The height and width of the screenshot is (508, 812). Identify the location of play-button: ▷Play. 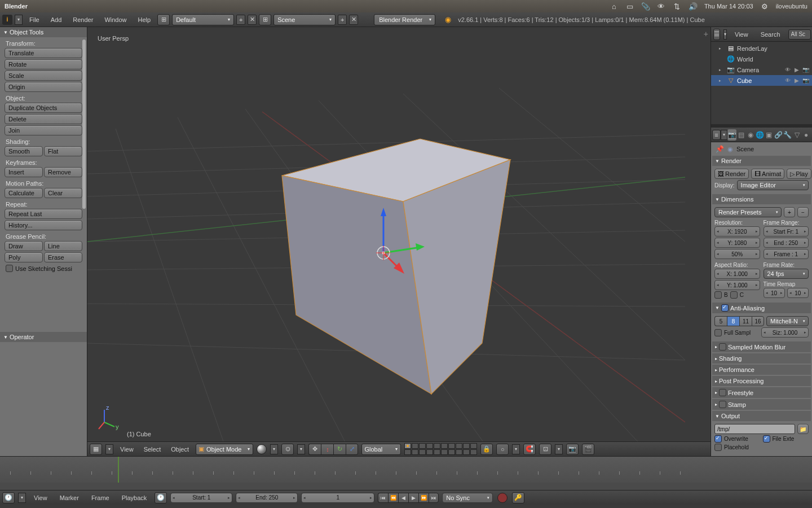
(798, 174).